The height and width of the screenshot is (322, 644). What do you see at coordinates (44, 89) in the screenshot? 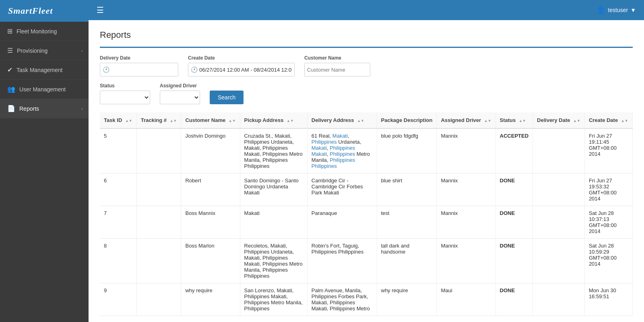
I see `sidebar-item-user-management: 👥 User Management` at bounding box center [44, 89].